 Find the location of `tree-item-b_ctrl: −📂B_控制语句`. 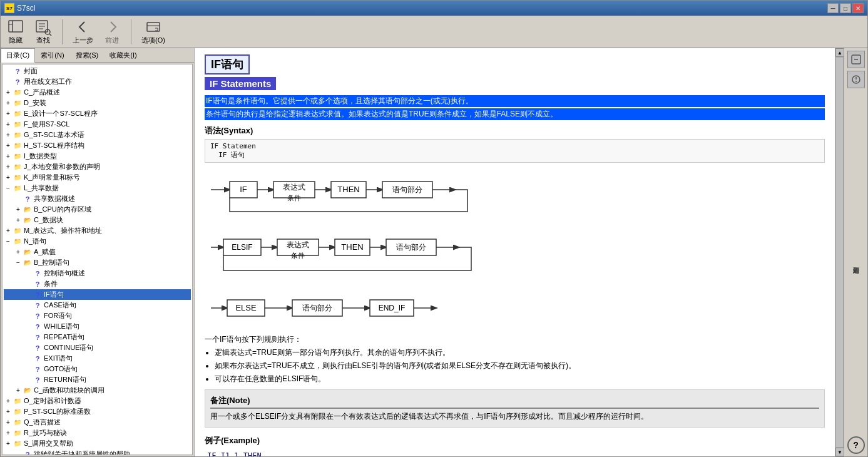

tree-item-b_ctrl: −📂B_控制语句 is located at coordinates (98, 263).